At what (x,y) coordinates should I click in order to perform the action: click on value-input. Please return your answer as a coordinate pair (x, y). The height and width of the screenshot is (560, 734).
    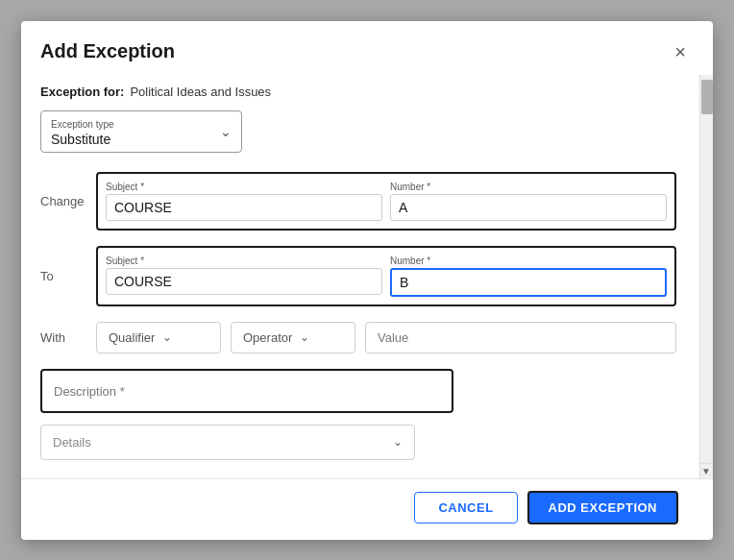
    Looking at the image, I should click on (521, 338).